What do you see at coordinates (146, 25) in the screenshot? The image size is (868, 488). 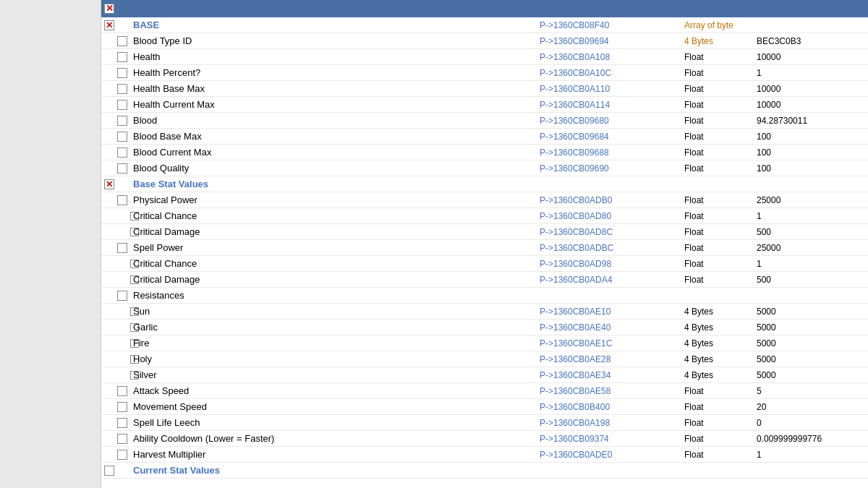 I see `row-name: BASE` at bounding box center [146, 25].